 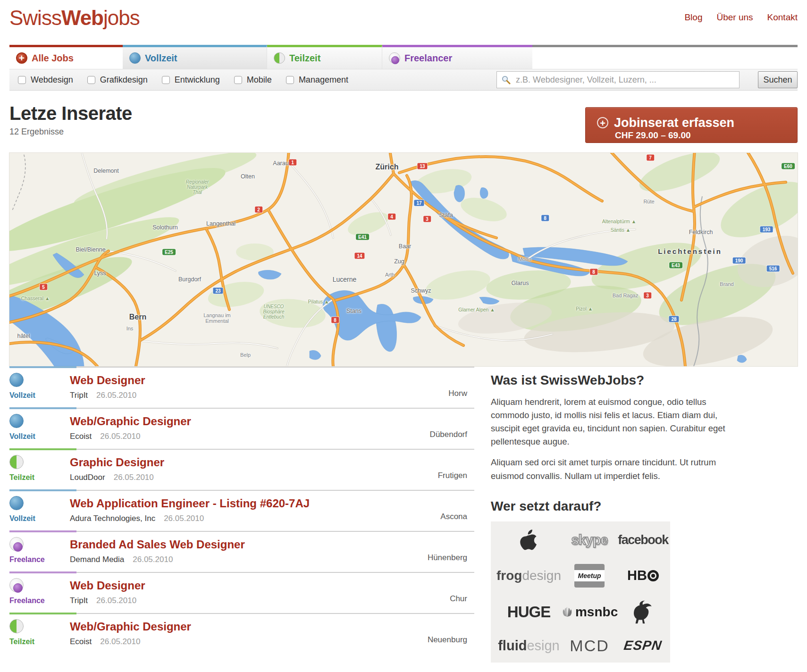 What do you see at coordinates (589, 540) in the screenshot?
I see `skype-logo: skype` at bounding box center [589, 540].